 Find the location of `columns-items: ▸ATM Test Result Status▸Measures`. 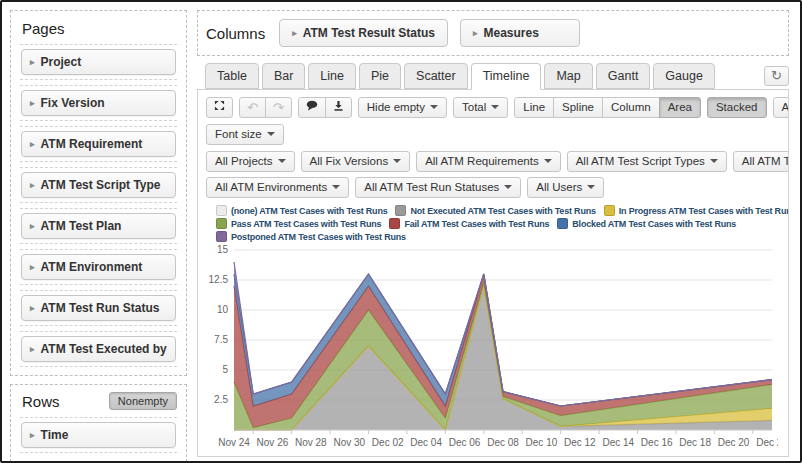

columns-items: ▸ATM Test Result Status▸Measures is located at coordinates (430, 33).